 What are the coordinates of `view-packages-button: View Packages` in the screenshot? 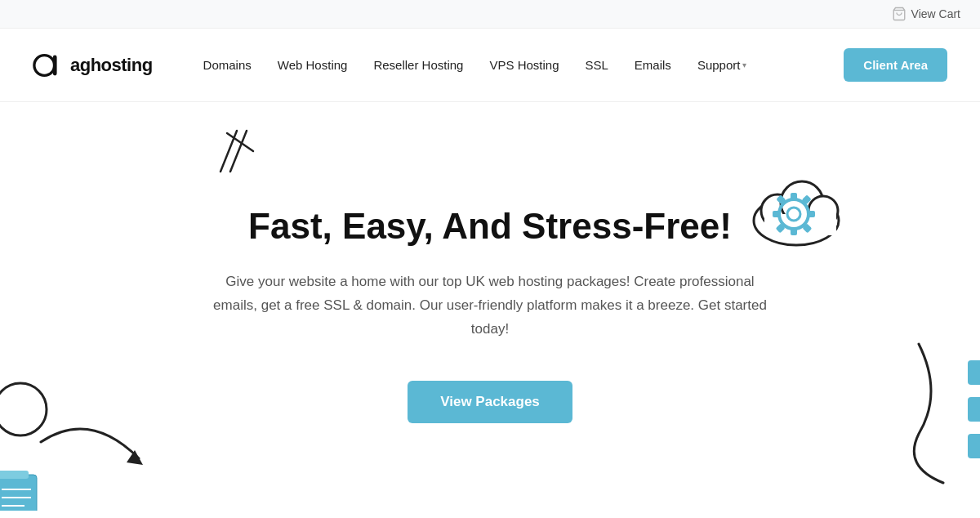 It's located at (490, 402).